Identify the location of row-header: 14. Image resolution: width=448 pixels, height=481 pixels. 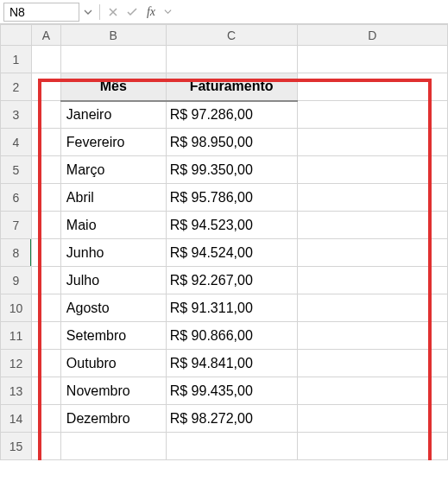
(16, 419).